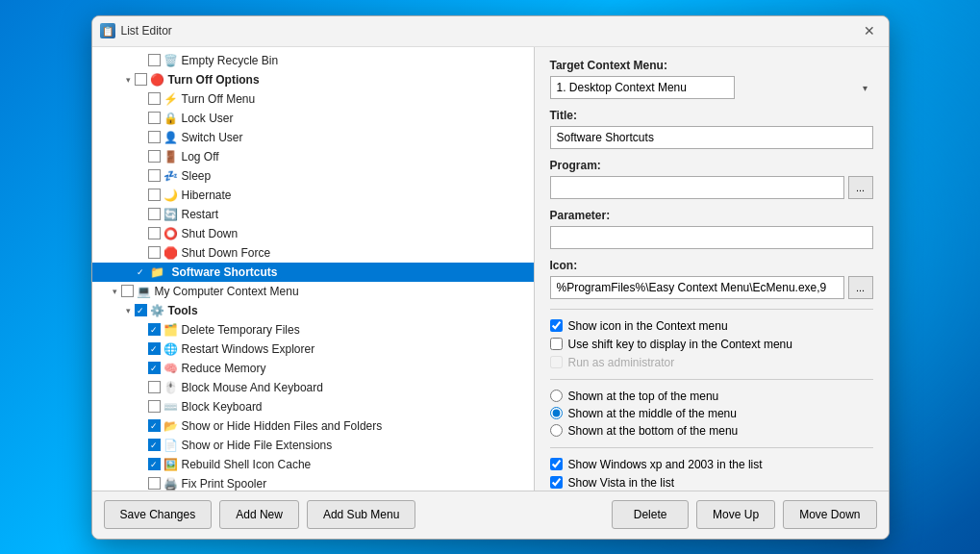 Image resolution: width=980 pixels, height=554 pixels. Describe the element at coordinates (314, 368) in the screenshot. I see `tree-item-reduce-memory: 🧠Reduce Memory` at that location.